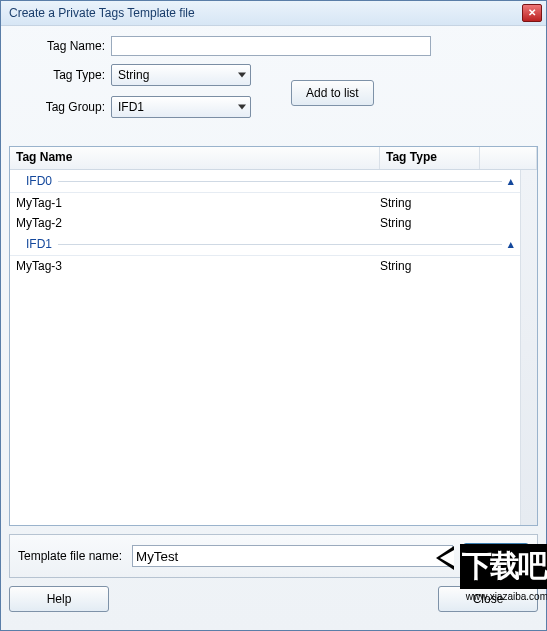 This screenshot has height=631, width=547. Describe the element at coordinates (131, 107) in the screenshot. I see `tag-group-value: IFD1` at that location.